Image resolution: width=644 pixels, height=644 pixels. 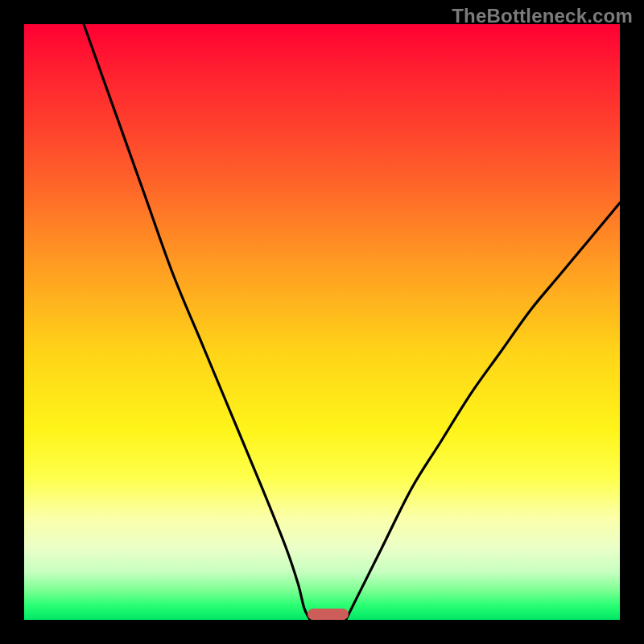 I want to click on watermark-text: TheBottleneck.com, so click(x=543, y=16).